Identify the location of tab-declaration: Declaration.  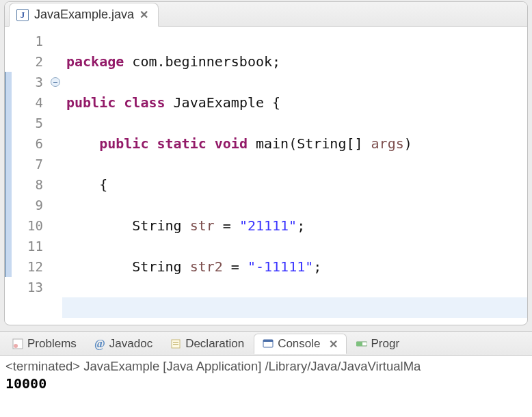
(207, 344).